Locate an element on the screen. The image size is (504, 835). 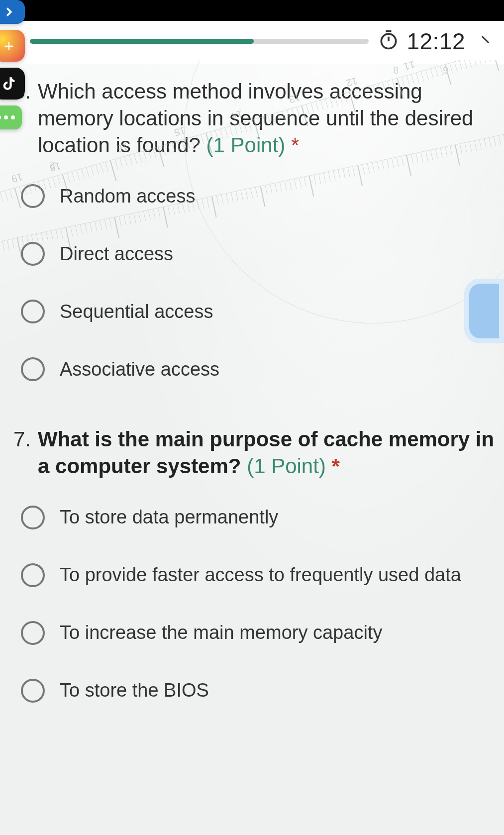
question-text: What is the main purpose of cache memory… is located at coordinates (268, 453).